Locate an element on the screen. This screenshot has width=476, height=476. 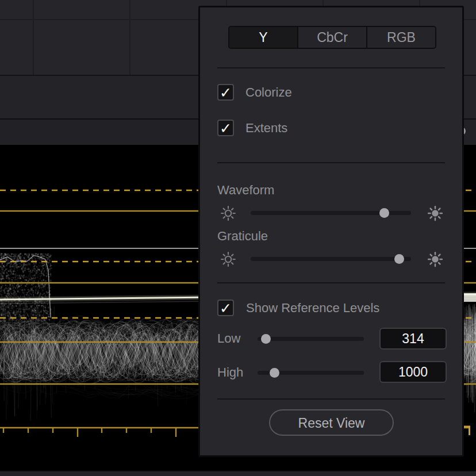
tab-y: Y is located at coordinates (263, 37).